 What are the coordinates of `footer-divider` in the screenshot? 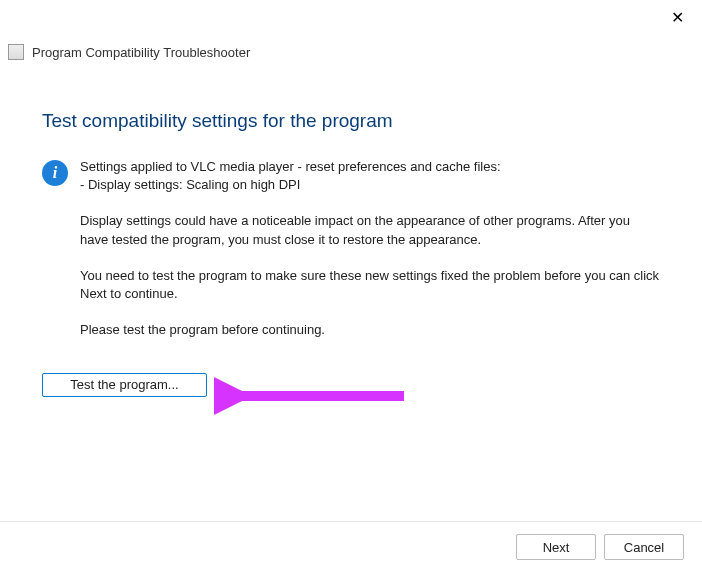 It's located at (351, 522).